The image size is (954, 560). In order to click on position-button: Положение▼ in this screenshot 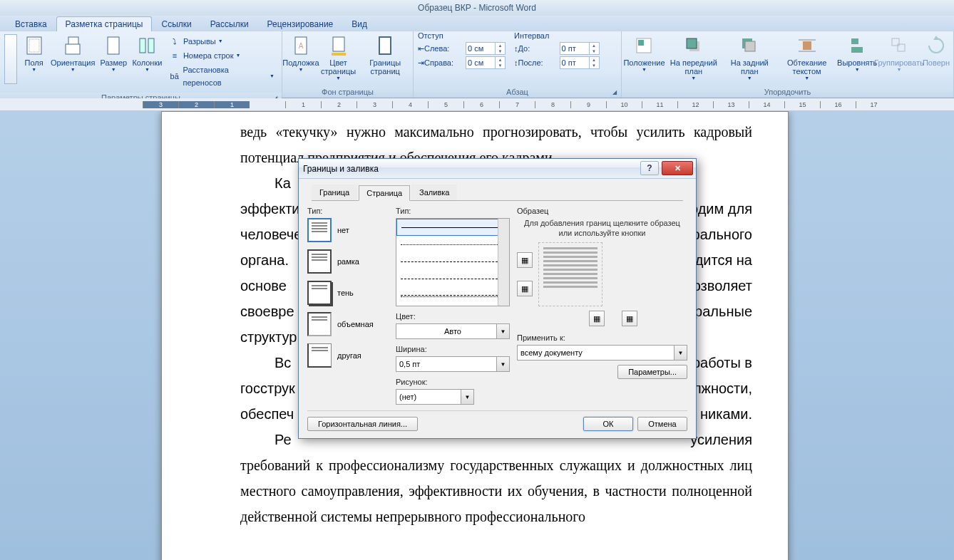, I will do `click(645, 53)`.